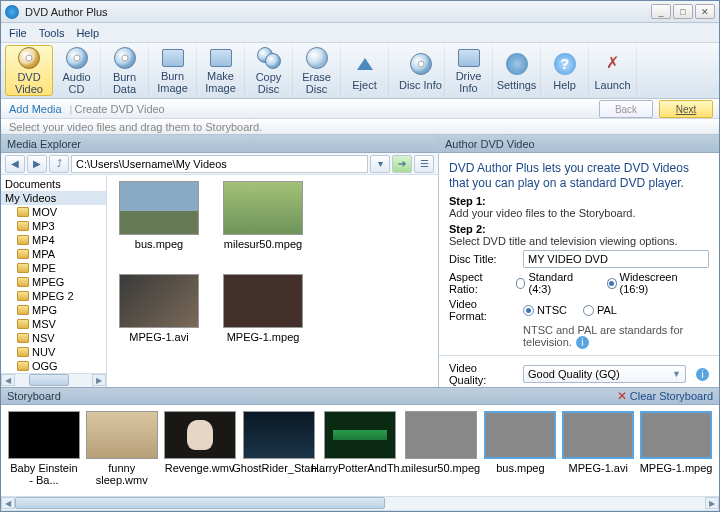 The image size is (720, 512). I want to click on path-input, so click(220, 164).